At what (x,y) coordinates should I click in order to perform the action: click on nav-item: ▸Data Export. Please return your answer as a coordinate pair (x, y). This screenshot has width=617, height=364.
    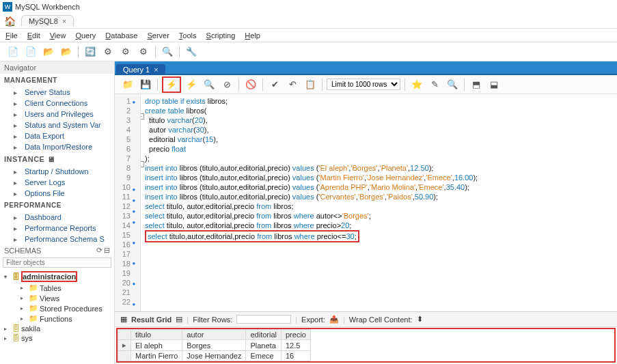
    Looking at the image, I should click on (57, 136).